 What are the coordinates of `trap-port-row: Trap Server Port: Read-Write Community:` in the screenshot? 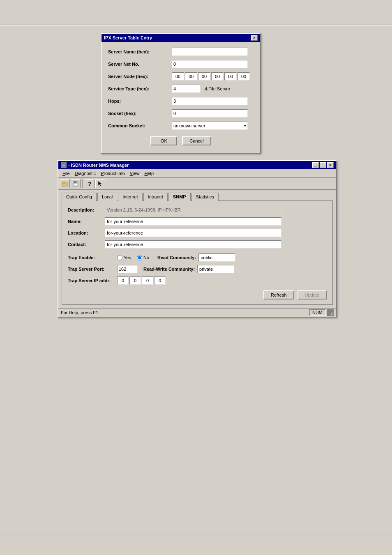 It's located at (197, 269).